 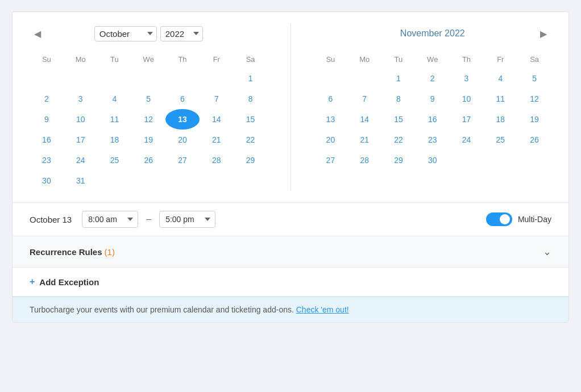 What do you see at coordinates (290, 252) in the screenshot?
I see `recurrence-rules-row: Recurrence Rules(1) ⌄` at bounding box center [290, 252].